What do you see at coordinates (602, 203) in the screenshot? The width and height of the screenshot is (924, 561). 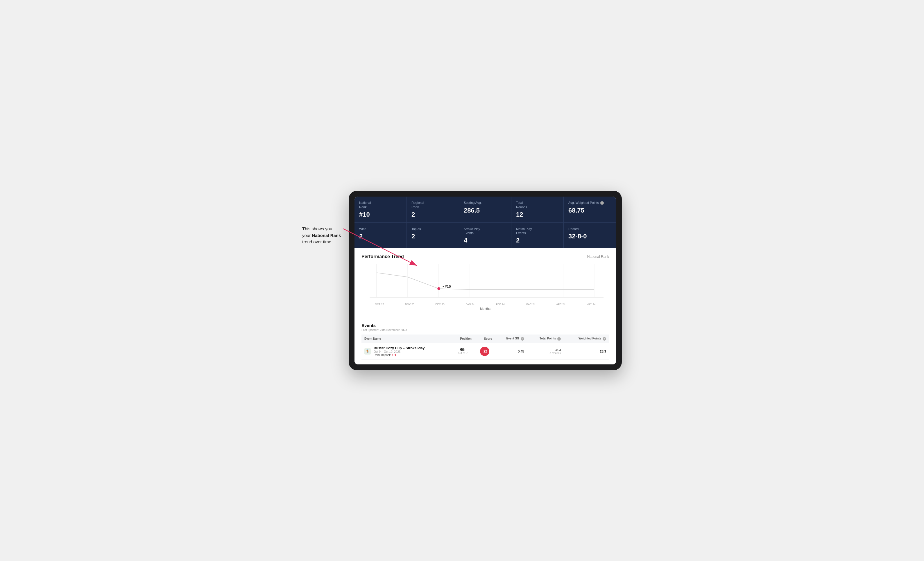 I see `info-icon-avg-weighted: i` at bounding box center [602, 203].